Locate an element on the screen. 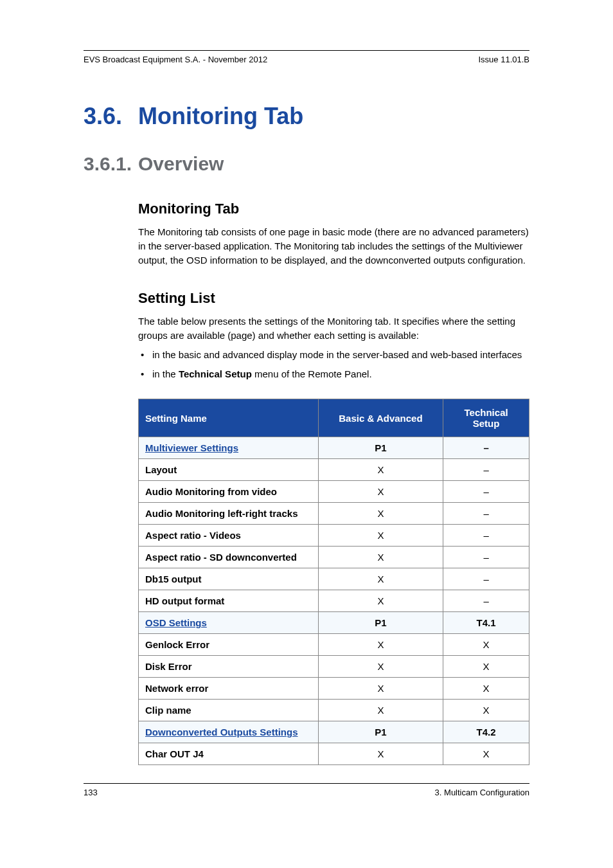  table-header-row: Setting Name Basic & Advanced Technical … is located at coordinates (334, 418).